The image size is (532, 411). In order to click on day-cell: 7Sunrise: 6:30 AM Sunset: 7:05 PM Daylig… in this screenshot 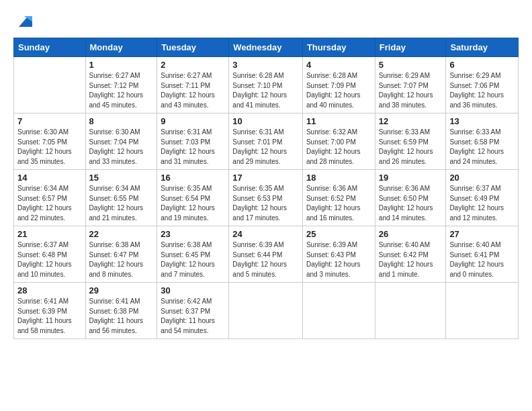, I will do `click(50, 142)`.